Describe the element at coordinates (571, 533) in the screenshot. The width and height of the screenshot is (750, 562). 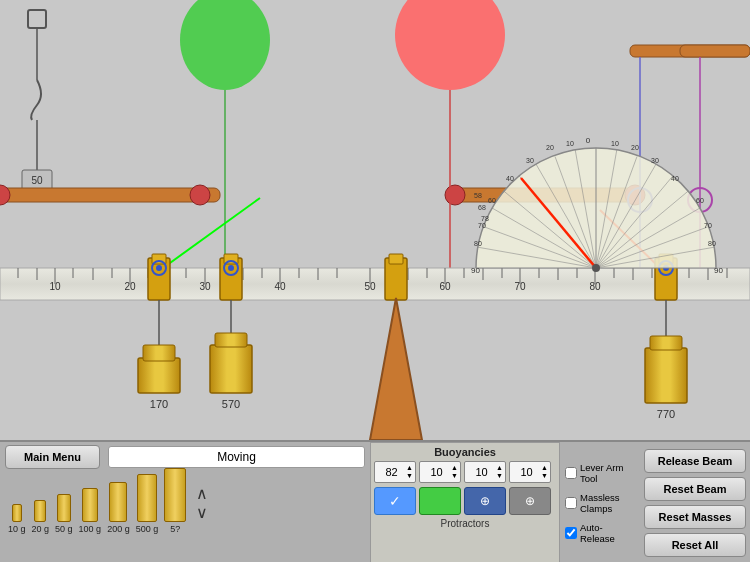
I see `auto-release-input` at that location.